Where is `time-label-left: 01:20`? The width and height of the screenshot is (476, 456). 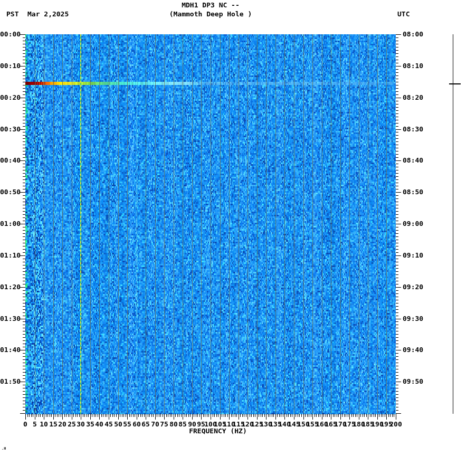 time-label-left: 01:20 is located at coordinates (11, 287).